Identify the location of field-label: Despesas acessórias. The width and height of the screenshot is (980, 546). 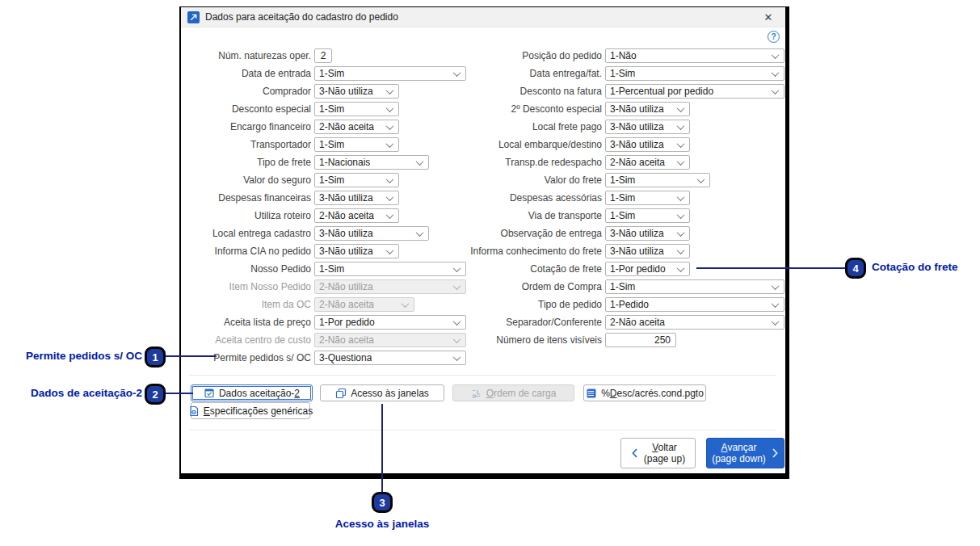
(515, 198).